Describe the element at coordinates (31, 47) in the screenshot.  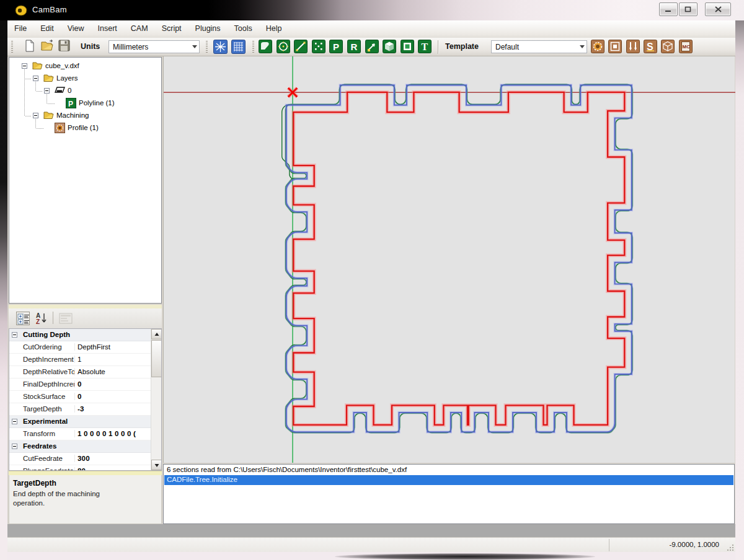
I see `new-document-icon` at that location.